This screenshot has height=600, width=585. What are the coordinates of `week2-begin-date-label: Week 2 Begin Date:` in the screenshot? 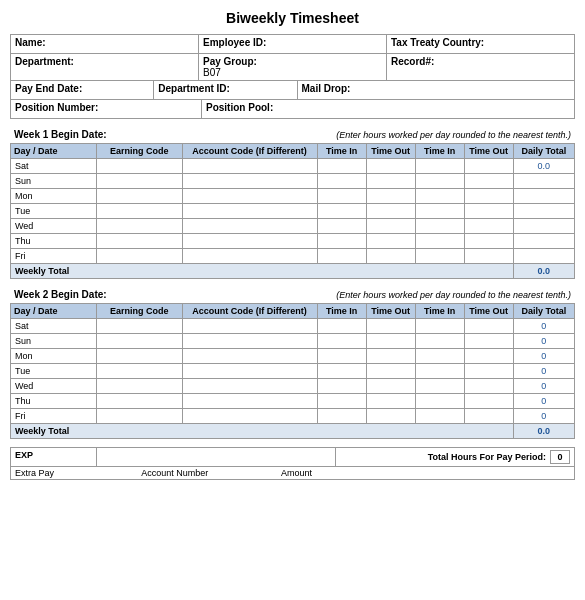 It's located at (60, 294).